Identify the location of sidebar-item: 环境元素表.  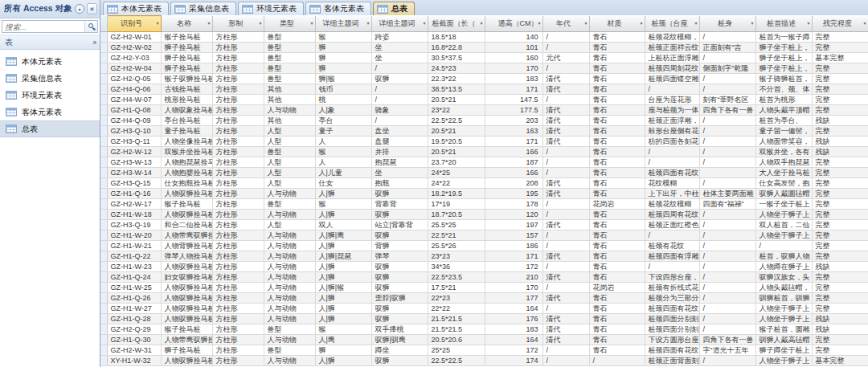
(50, 95).